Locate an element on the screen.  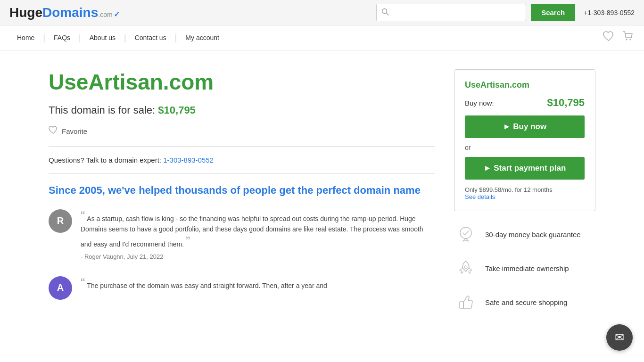
nav-link-account: My account is located at coordinates (202, 38).